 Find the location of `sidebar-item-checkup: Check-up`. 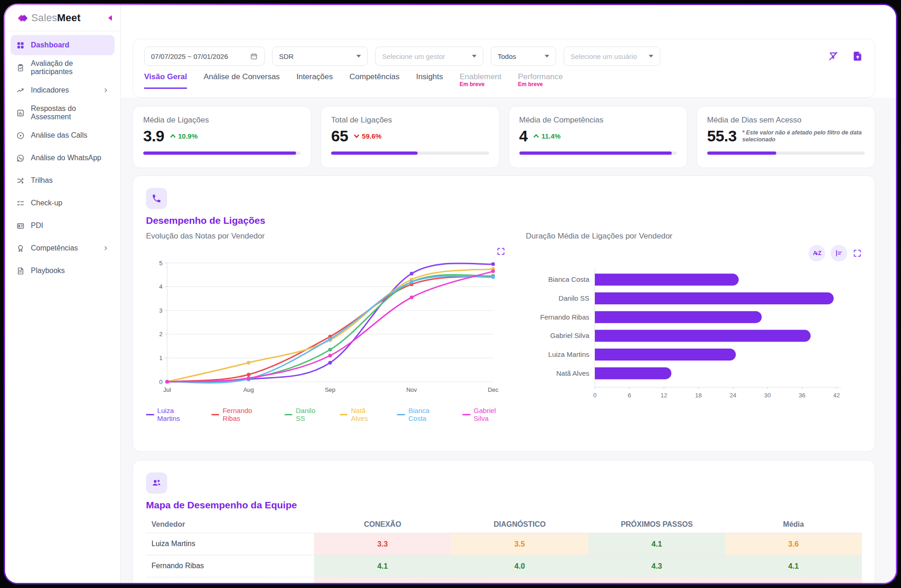

sidebar-item-checkup: Check-up is located at coordinates (63, 203).